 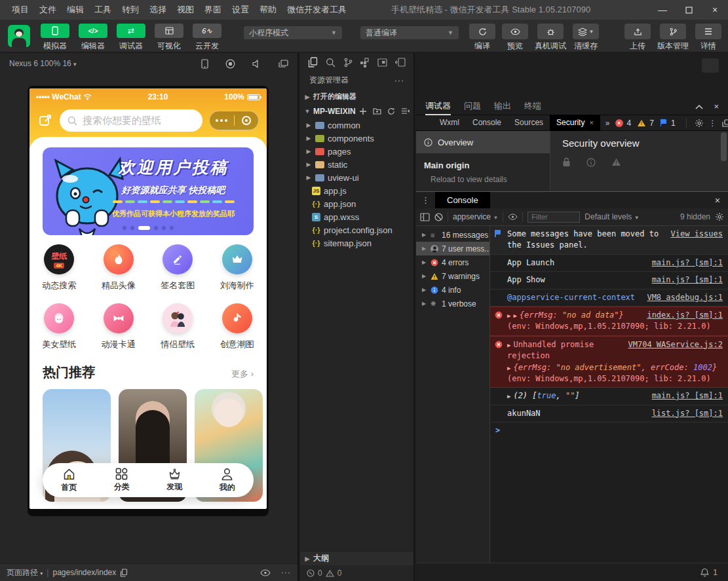 What do you see at coordinates (356, 558) in the screenshot?
I see `outline-section: ▶ 大纲` at bounding box center [356, 558].